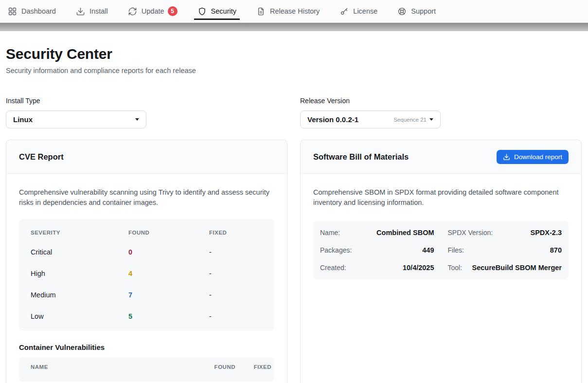 The image size is (588, 383). What do you see at coordinates (173, 11) in the screenshot?
I see `update-badge: 5` at bounding box center [173, 11].